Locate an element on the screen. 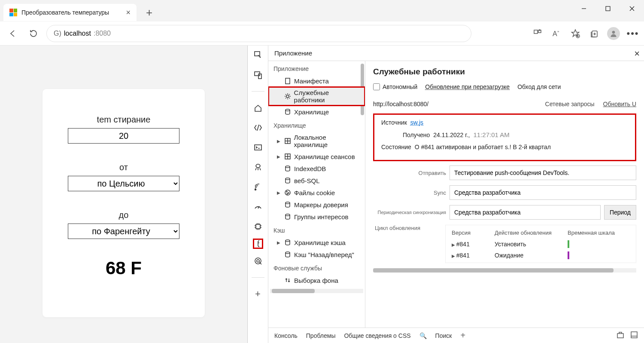 This screenshot has height=343, width=644. tree-item-indexeddb: IndexedDB is located at coordinates (317, 168).